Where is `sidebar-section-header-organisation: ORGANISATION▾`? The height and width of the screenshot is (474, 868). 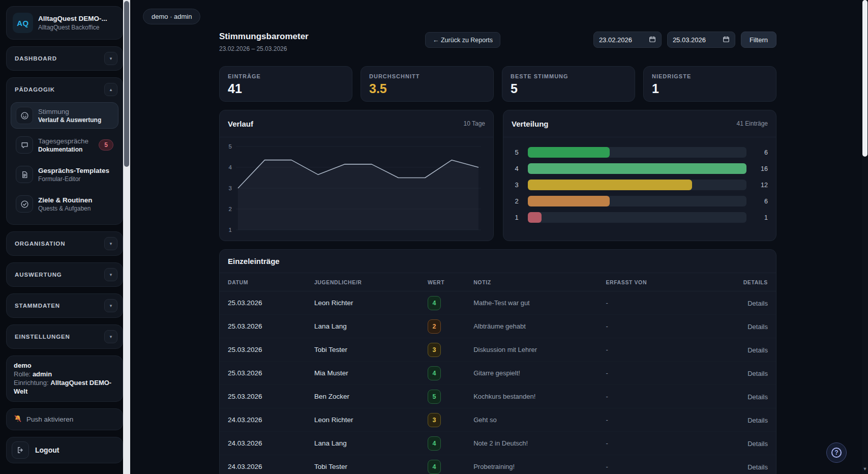
sidebar-section-header-organisation: ORGANISATION▾ is located at coordinates (65, 244).